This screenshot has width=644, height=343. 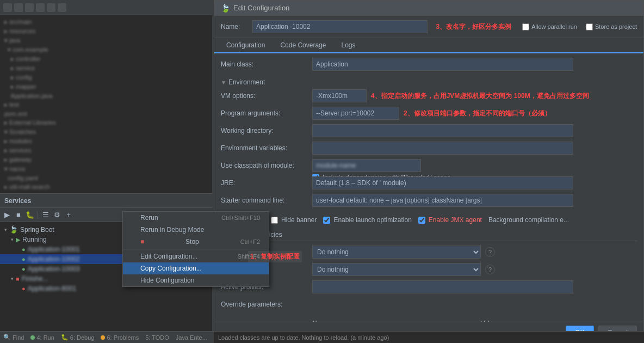 What do you see at coordinates (590, 27) in the screenshot?
I see `store-as-project-checkbox` at bounding box center [590, 27].